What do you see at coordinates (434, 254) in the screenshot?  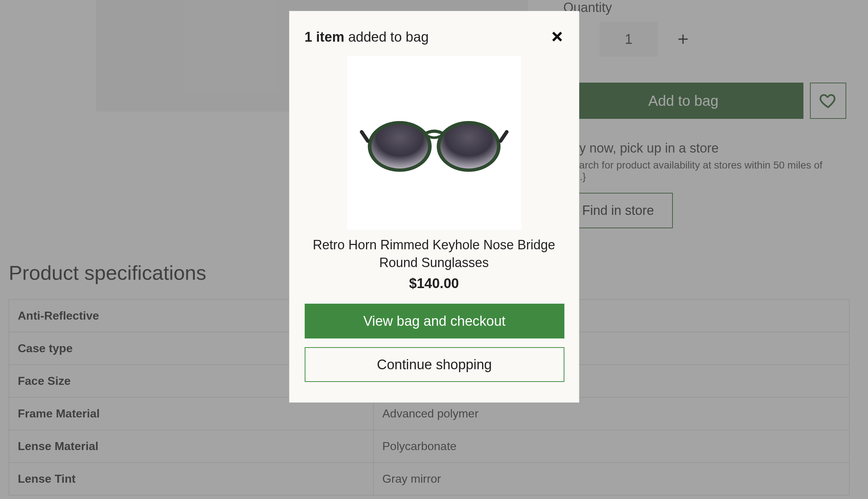 I see `modal-product-name: Retro Horn Rimmed Keyhole Nose Bridge Ro…` at bounding box center [434, 254].